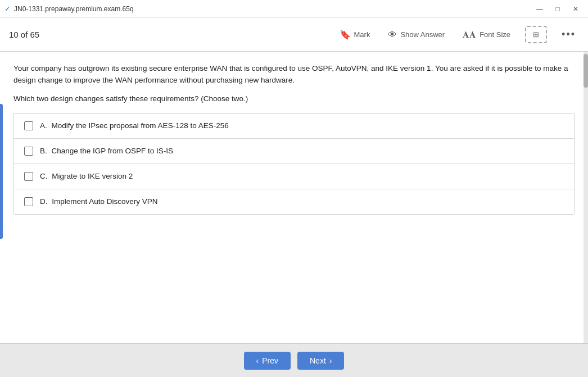 This screenshot has width=588, height=377. What do you see at coordinates (173, 35) in the screenshot?
I see `question-counter: 10 of 65` at bounding box center [173, 35].